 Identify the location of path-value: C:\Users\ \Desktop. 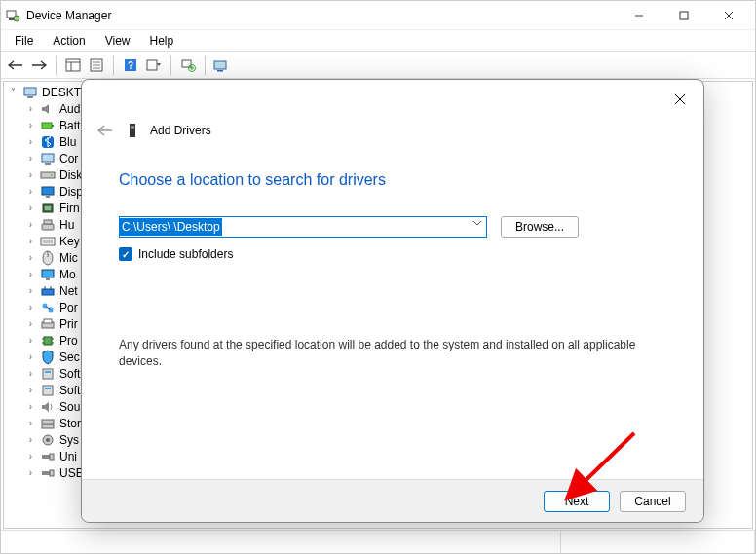
(171, 227).